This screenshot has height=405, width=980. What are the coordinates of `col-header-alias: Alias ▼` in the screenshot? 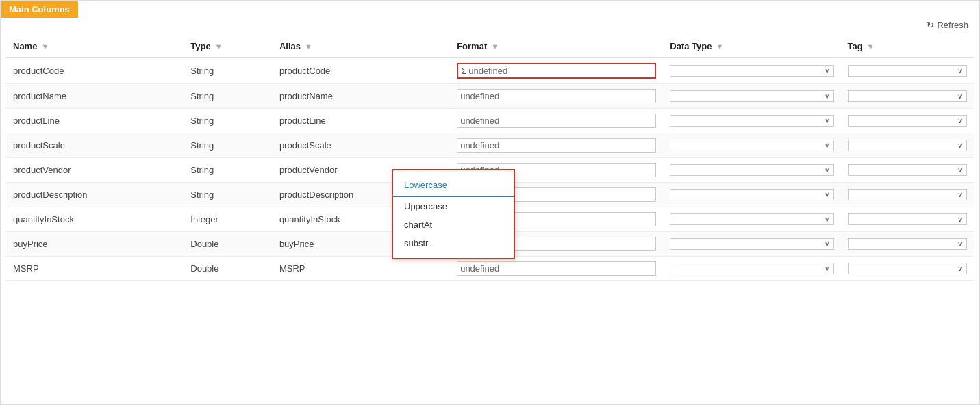 It's located at (362, 47).